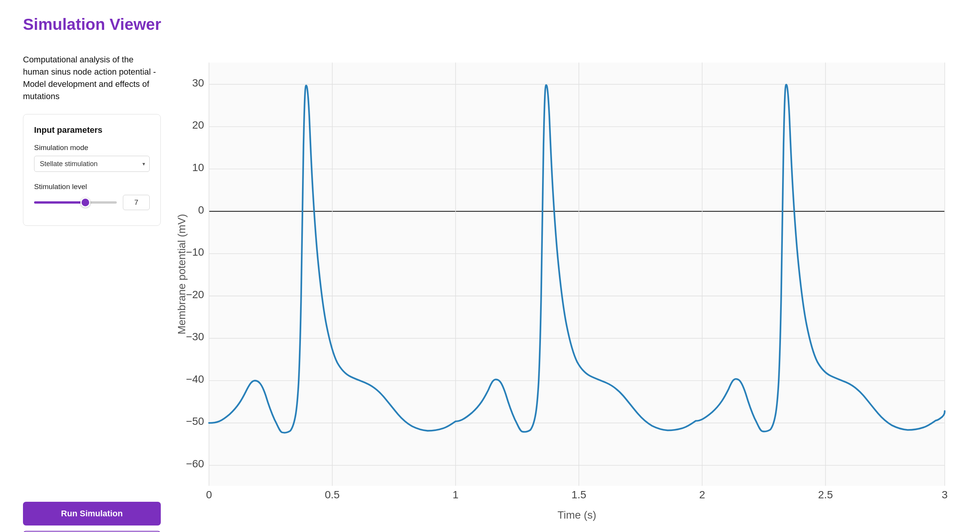 This screenshot has width=980, height=532. Describe the element at coordinates (92, 202) in the screenshot. I see `stim-level-row` at that location.